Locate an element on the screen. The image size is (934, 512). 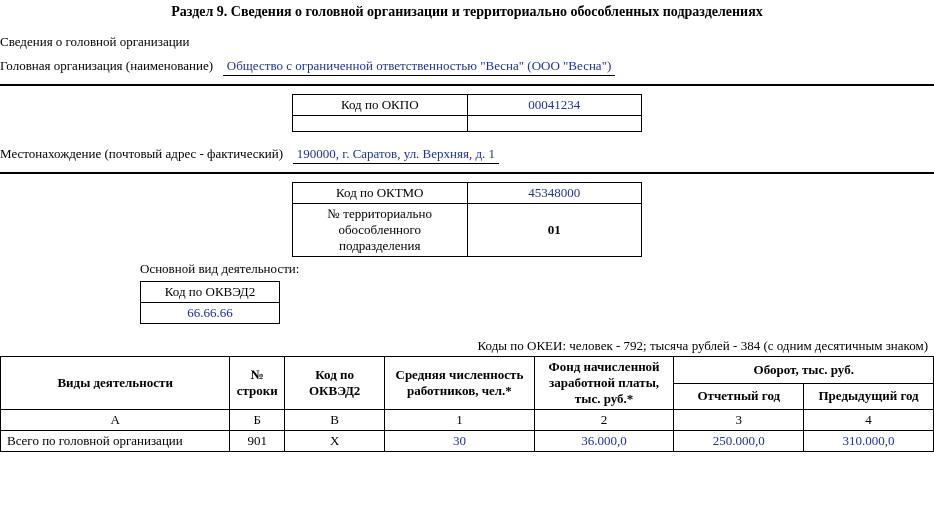
oktmo-value: 45348000 is located at coordinates (554, 194).